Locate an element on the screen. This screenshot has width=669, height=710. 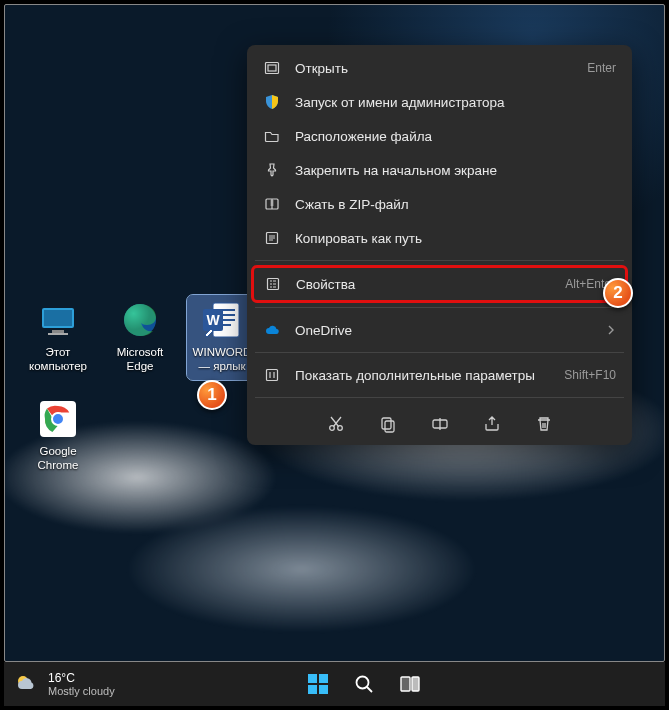
pc-icon is located at coordinates (58, 320).